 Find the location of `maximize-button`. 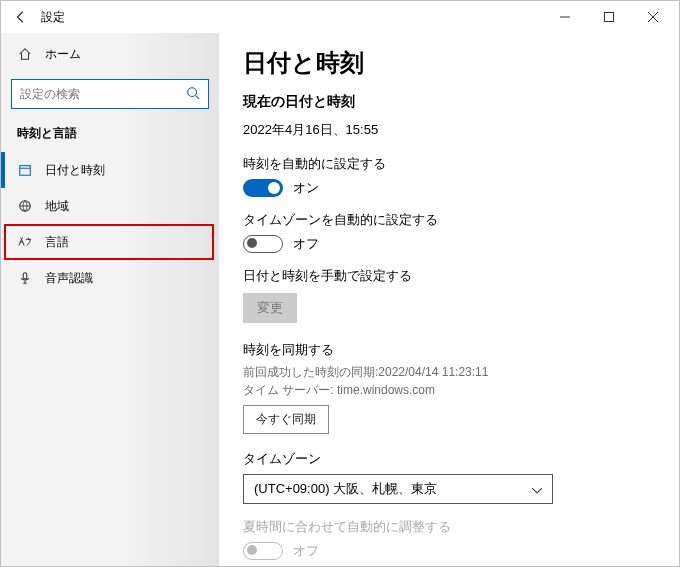

maximize-button is located at coordinates (609, 17).